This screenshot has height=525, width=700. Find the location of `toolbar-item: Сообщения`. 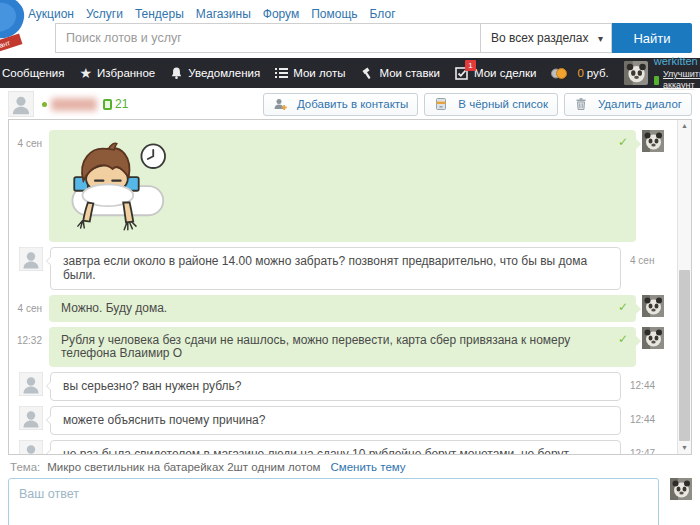

toolbar-item: Сообщения is located at coordinates (33, 73).